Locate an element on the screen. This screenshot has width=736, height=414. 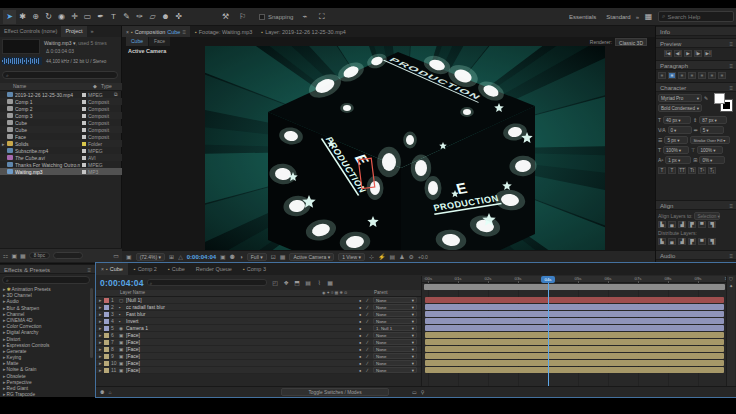
tab-composition-cube: × ▪ Composition Cube ≡ is located at coordinates (156, 32).